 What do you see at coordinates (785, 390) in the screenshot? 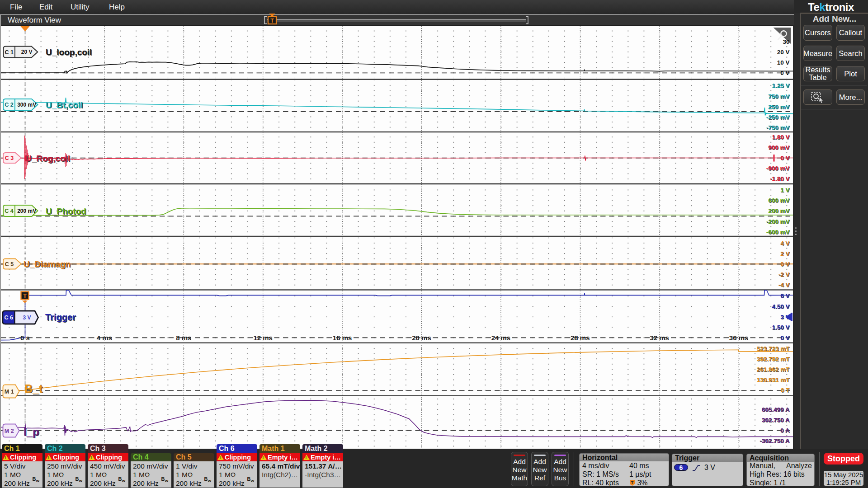
I see `svg-text: 0 T` at bounding box center [785, 390].